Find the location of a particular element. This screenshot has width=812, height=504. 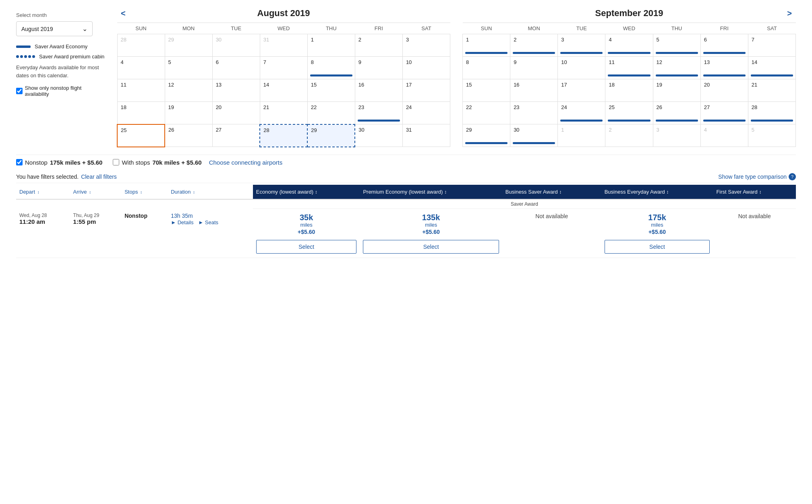

th-first-saver: First Saver Award ↕ is located at coordinates (754, 192).